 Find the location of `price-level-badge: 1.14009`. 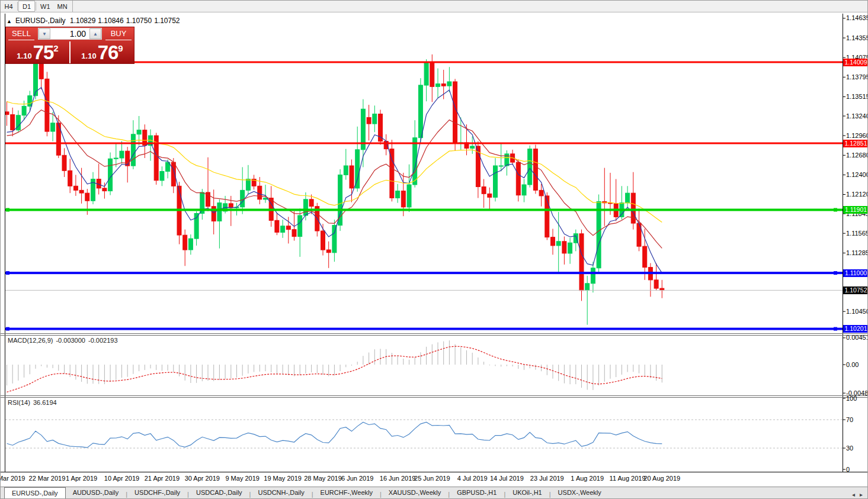

price-level-badge: 1.14009 is located at coordinates (856, 63).